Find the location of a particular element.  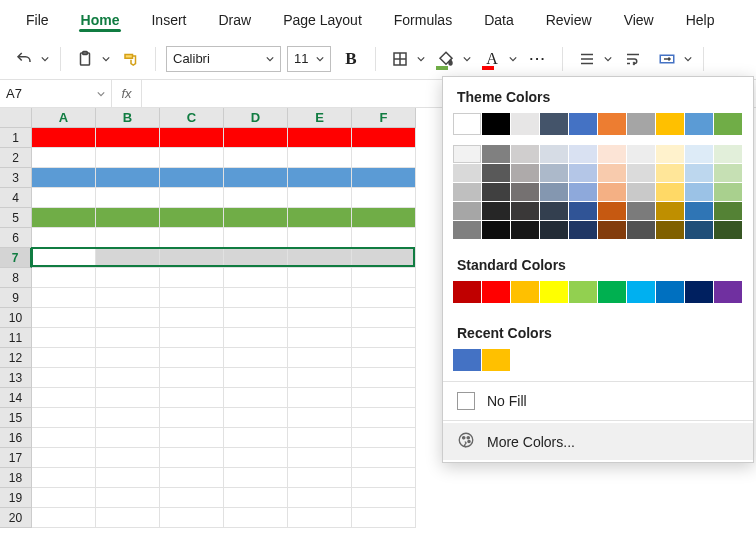

tab-home: Home is located at coordinates (100, 19).